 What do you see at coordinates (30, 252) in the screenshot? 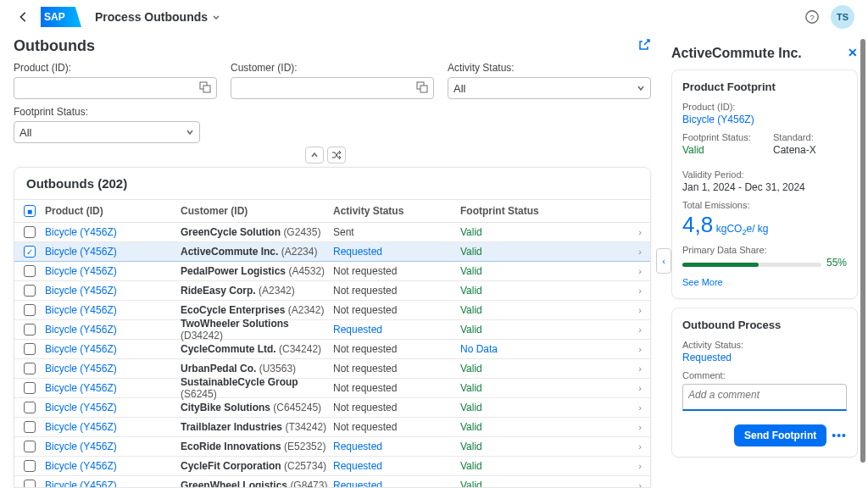
I see `row-checkbox: ✓` at bounding box center [30, 252].